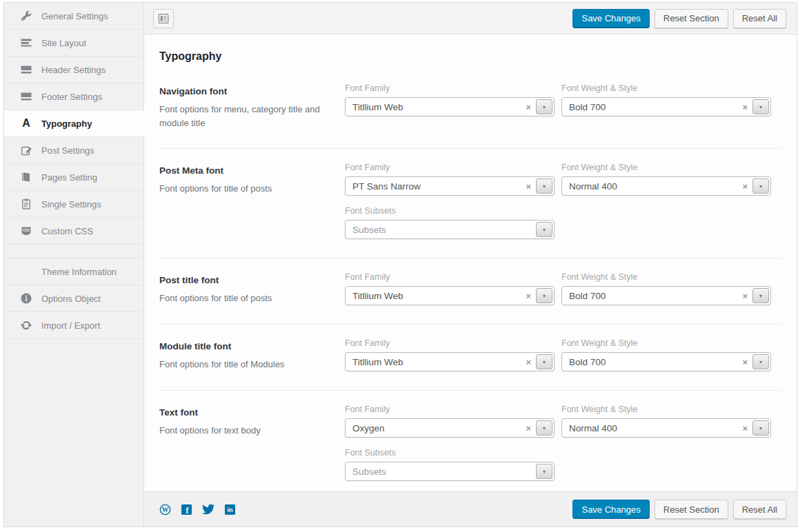 This screenshot has width=798, height=532. Describe the element at coordinates (79, 272) in the screenshot. I see `sidebar-item-label: Theme Information` at that location.